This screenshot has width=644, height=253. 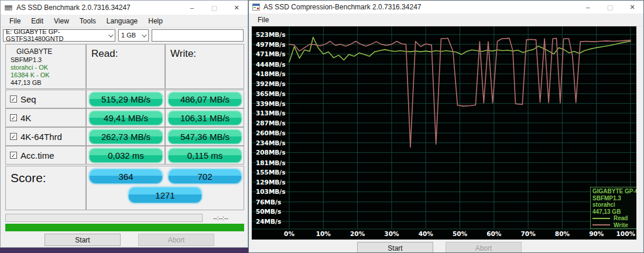 I want to click on svg-text: 313MB/s, so click(x=270, y=113).